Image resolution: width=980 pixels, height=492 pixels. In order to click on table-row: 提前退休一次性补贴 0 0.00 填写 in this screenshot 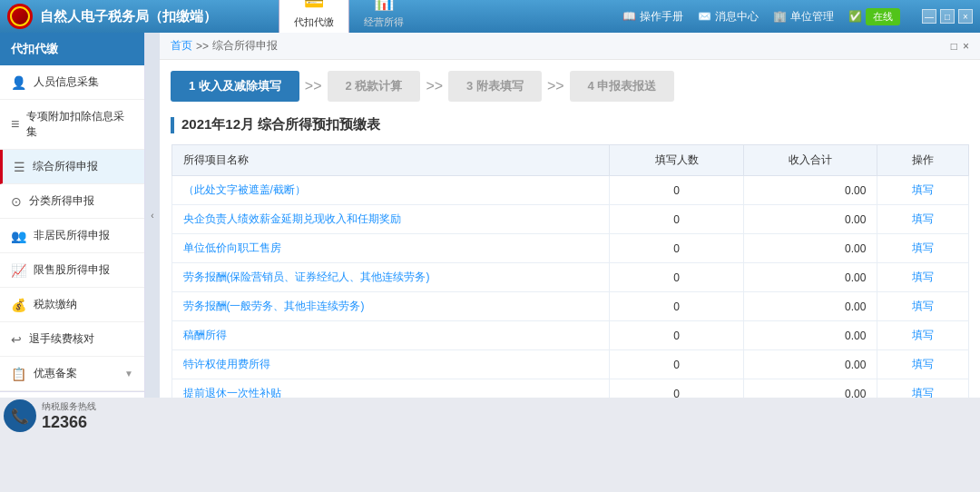, I will do `click(570, 389)`.